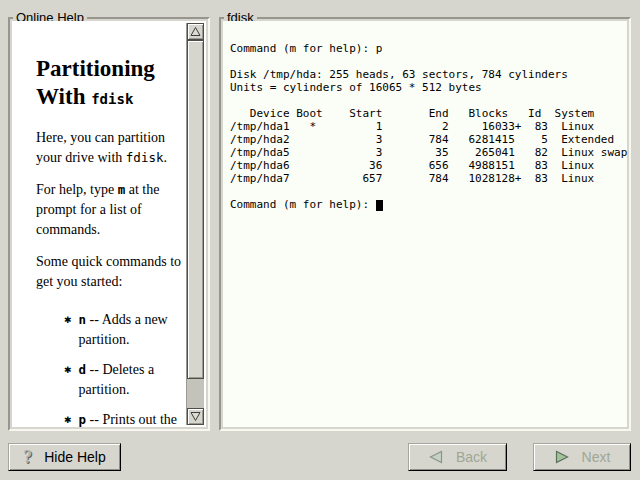 This screenshot has height=480, width=640. I want to click on help-title-code: fdisk, so click(112, 99).